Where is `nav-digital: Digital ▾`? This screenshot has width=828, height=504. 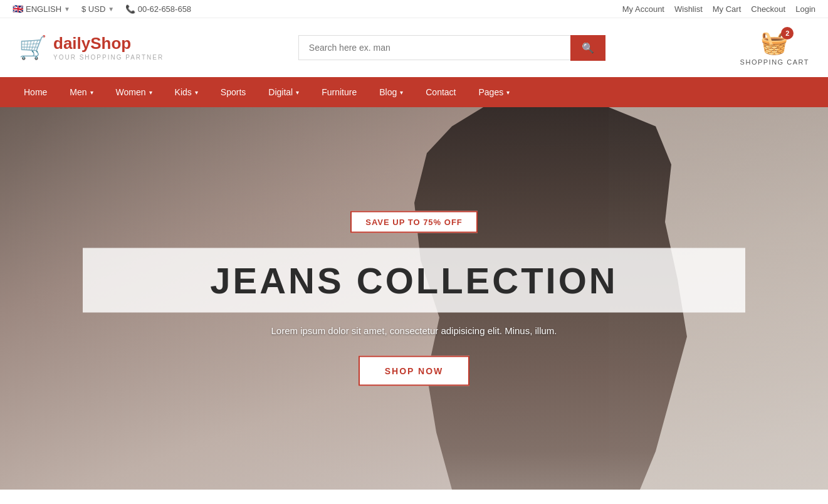
nav-digital: Digital ▾ is located at coordinates (283, 92).